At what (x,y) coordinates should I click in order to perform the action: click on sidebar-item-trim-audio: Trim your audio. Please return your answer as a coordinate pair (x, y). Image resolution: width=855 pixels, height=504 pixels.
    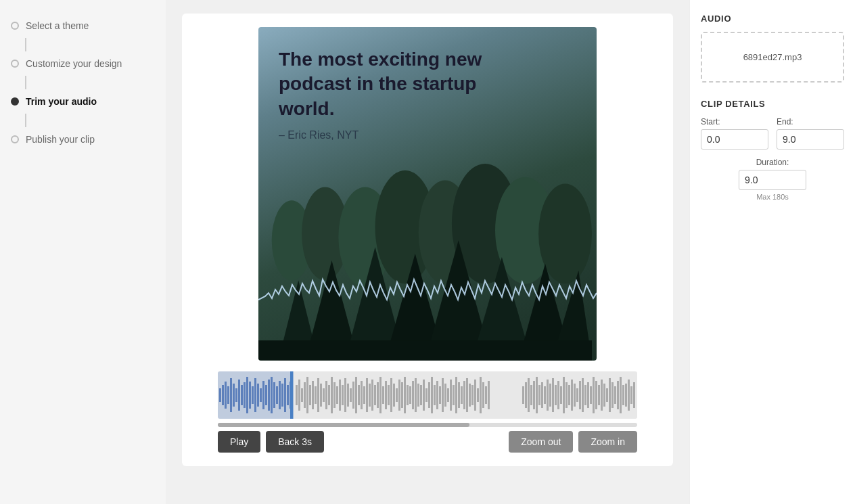
    Looking at the image, I should click on (88, 101).